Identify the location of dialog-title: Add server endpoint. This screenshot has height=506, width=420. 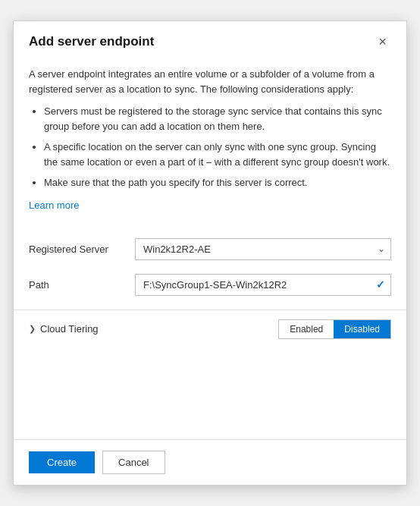
(91, 42).